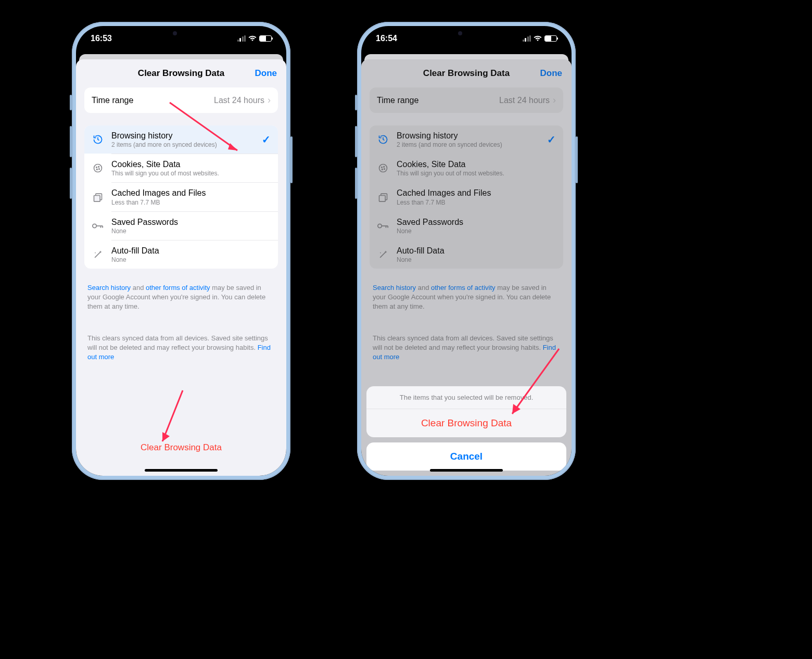  What do you see at coordinates (466, 423) in the screenshot?
I see `confirm-clear-button: Clear Browsing Data` at bounding box center [466, 423].